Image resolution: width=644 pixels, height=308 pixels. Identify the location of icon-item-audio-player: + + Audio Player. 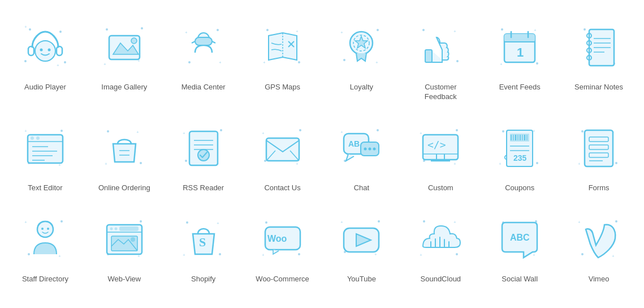
(45, 59).